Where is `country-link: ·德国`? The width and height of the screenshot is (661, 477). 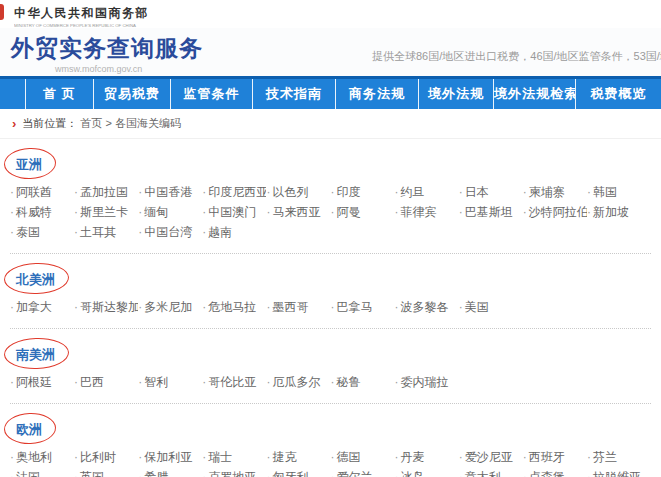 country-link: ·德国 is located at coordinates (362, 459).